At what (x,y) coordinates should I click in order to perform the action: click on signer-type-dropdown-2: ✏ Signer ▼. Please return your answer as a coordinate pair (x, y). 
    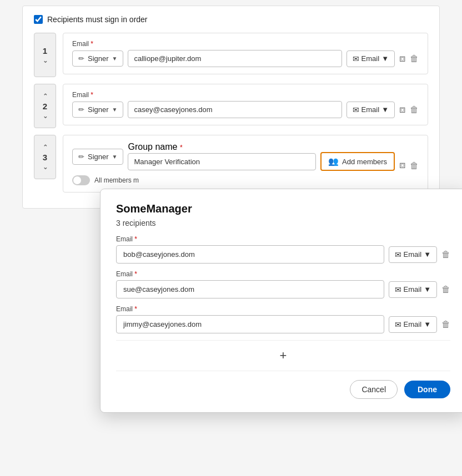
    Looking at the image, I should click on (98, 110).